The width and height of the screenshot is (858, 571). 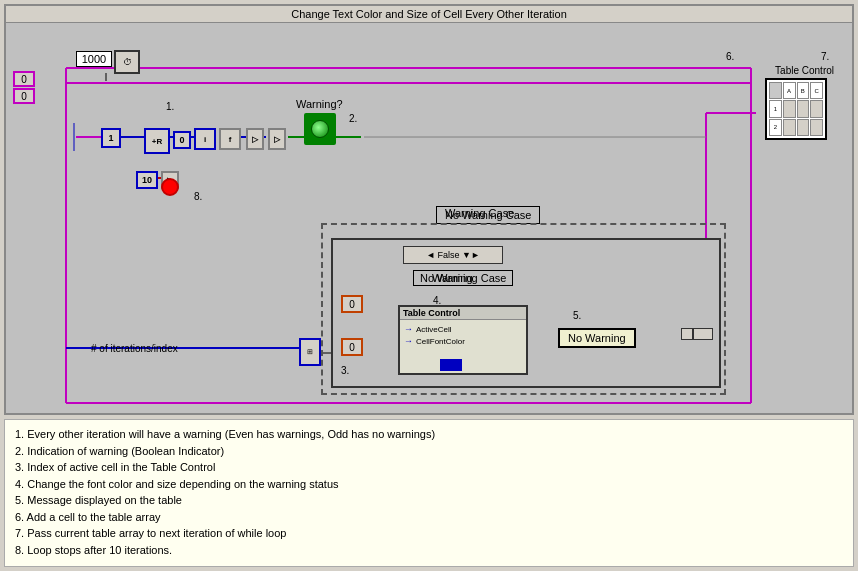 What do you see at coordinates (463, 335) in the screenshot?
I see `tc-inner-body: → ActiveCell → CellFontColor` at bounding box center [463, 335].